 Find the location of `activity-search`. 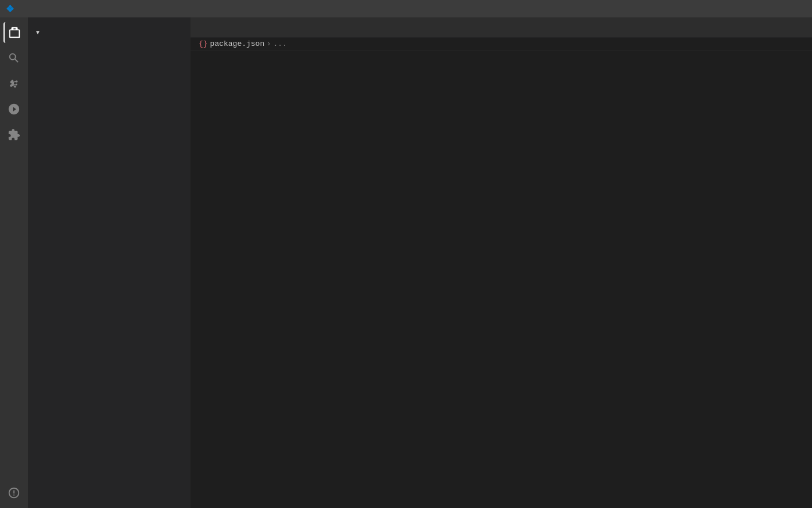

activity-search is located at coordinates (14, 58).